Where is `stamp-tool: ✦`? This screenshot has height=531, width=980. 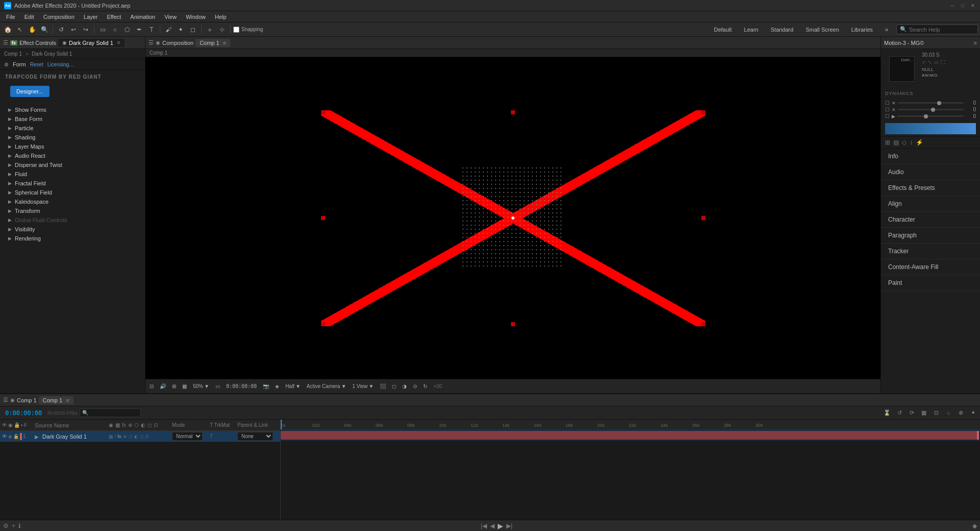 stamp-tool: ✦ is located at coordinates (181, 30).